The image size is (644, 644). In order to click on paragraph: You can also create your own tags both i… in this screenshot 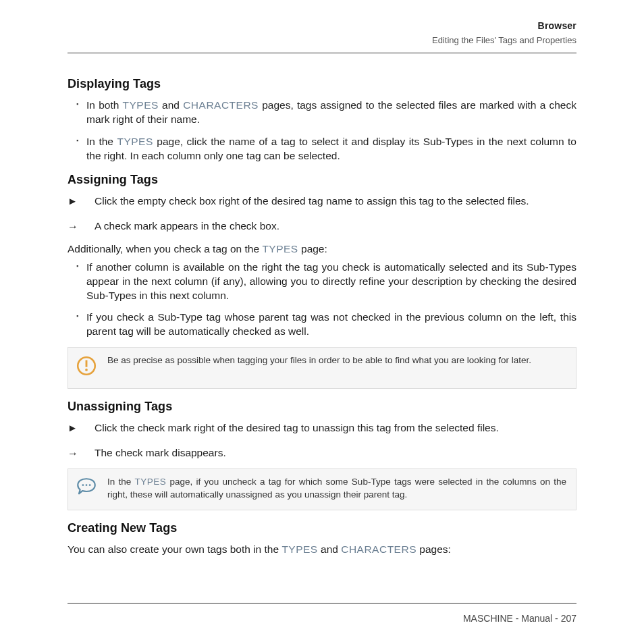, I will do `click(322, 549)`.